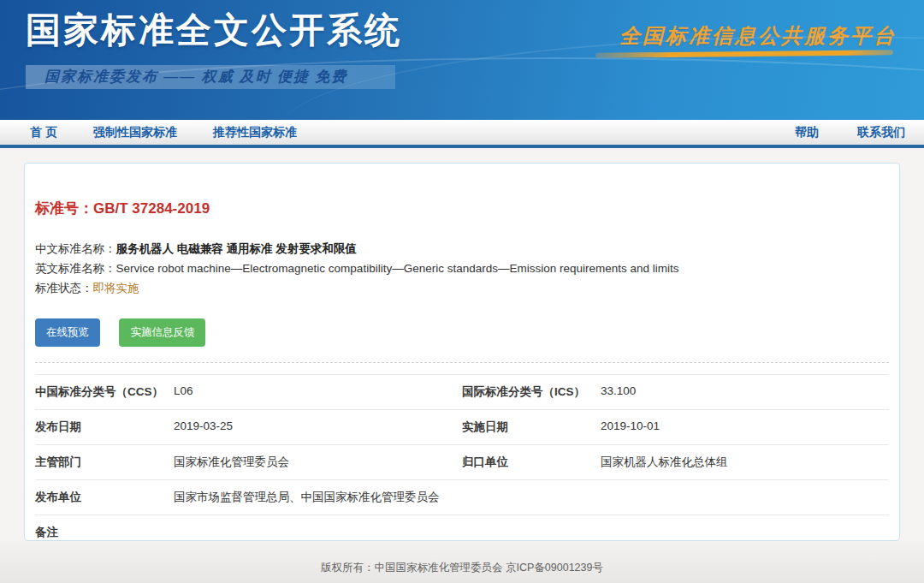 Image resolution: width=924 pixels, height=583 pixels. Describe the element at coordinates (231, 462) in the screenshot. I see `competent-dept-value: 国家标准化管理委员会` at that location.